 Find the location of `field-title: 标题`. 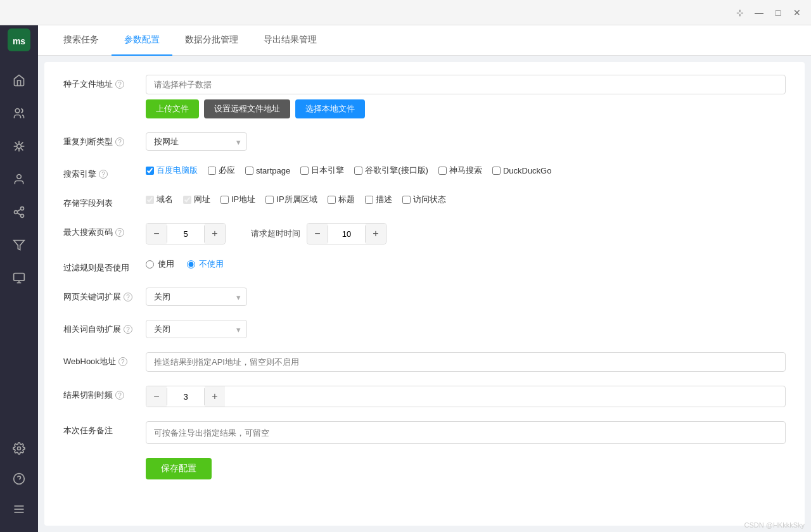

field-title: 标题 is located at coordinates (341, 200).